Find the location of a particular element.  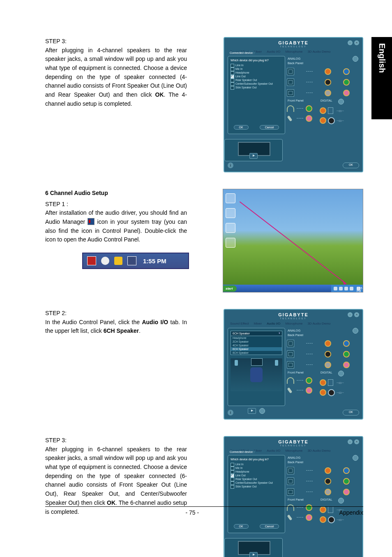

start-button: start is located at coordinates (230, 289).